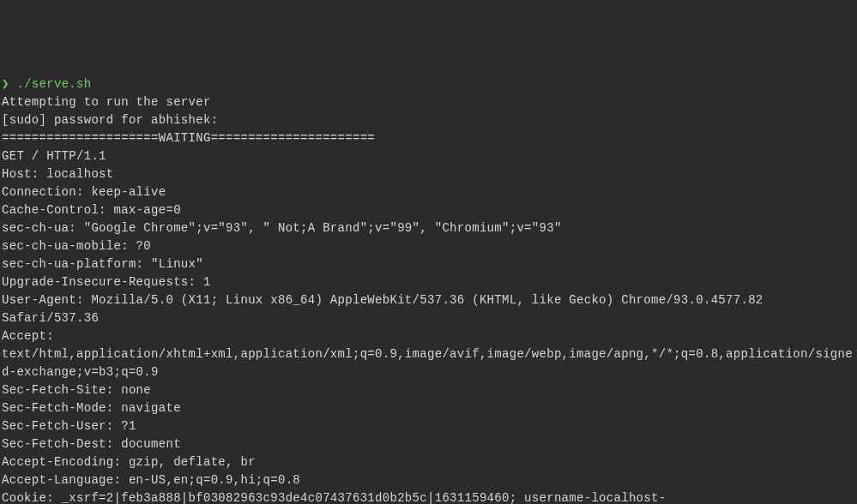  Describe the element at coordinates (427, 497) in the screenshot. I see `output-line: Cookie: _xsrf=2|feb3a888|bf03082963c93de…` at that location.